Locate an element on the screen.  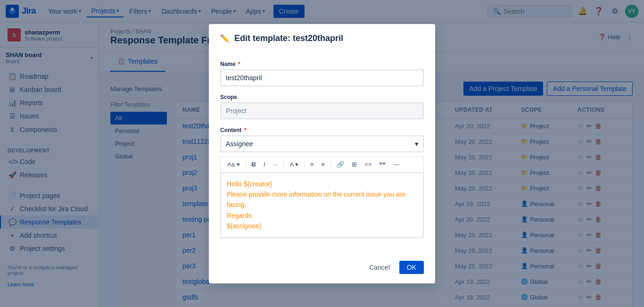
editor-toolbar: Aa ▾ B I ··· A ▾ ≡ ≡ 🔗 ⊞ <> ❝❝ — is located at coordinates (322, 164).